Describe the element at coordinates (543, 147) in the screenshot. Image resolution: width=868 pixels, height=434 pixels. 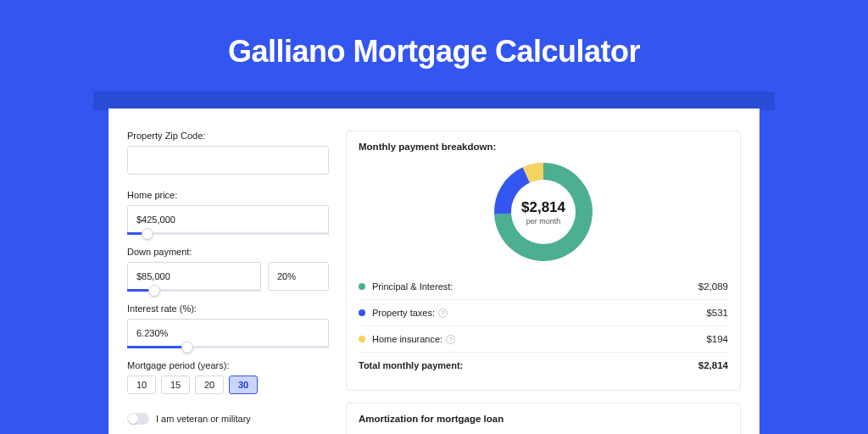
I see `breakdown-title: Monthly payment breakdown:` at that location.